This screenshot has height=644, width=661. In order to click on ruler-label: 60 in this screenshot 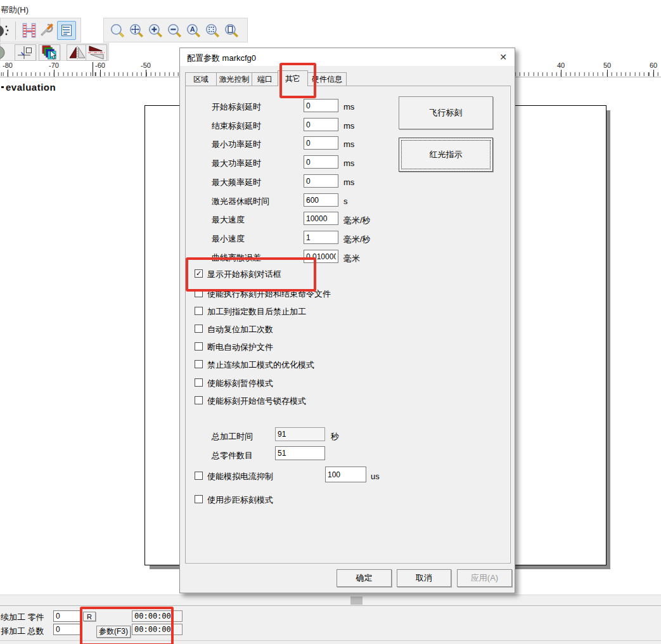, I will do `click(653, 65)`.